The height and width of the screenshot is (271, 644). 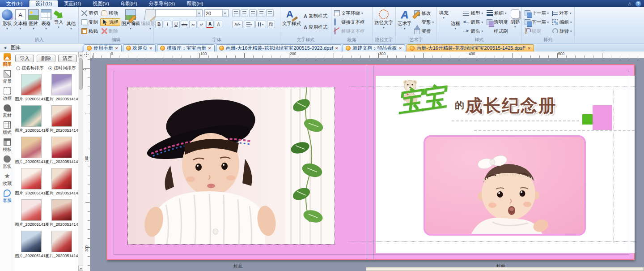 I want to click on highlight-color-button: A, so click(x=218, y=24).